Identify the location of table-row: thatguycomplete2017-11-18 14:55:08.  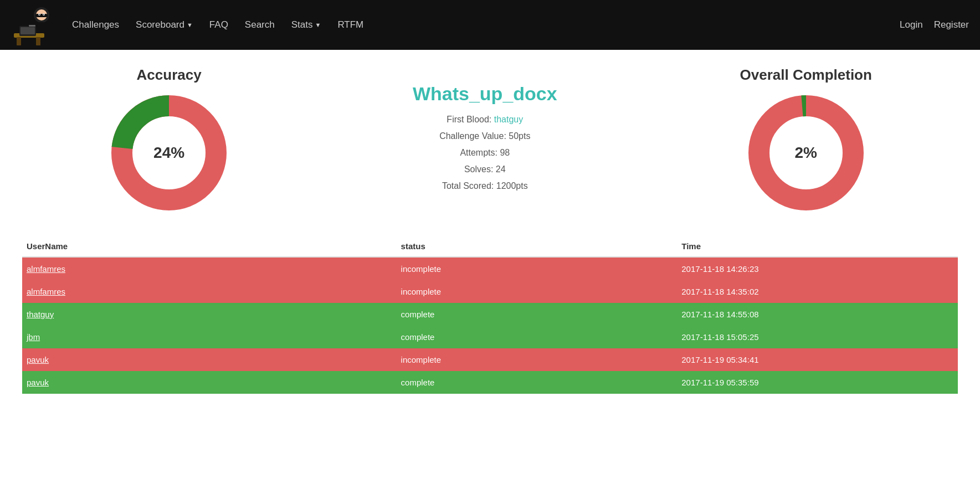
(490, 315).